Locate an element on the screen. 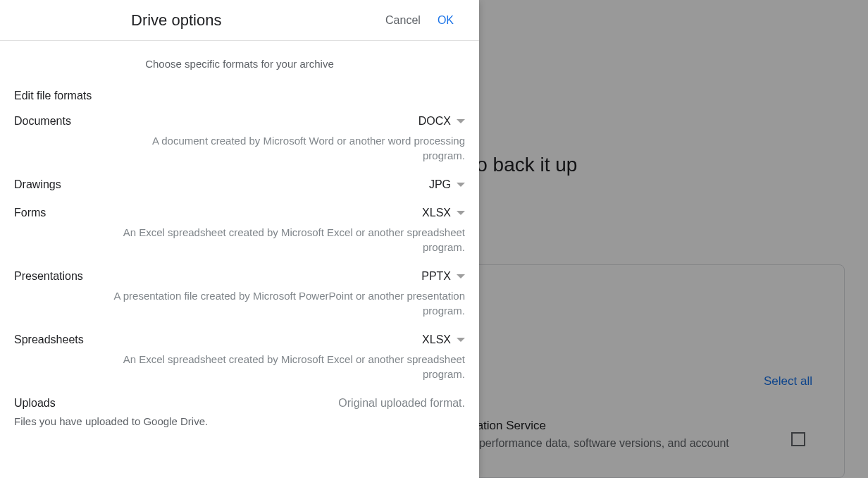  presentations-label: Presentations is located at coordinates (49, 276).